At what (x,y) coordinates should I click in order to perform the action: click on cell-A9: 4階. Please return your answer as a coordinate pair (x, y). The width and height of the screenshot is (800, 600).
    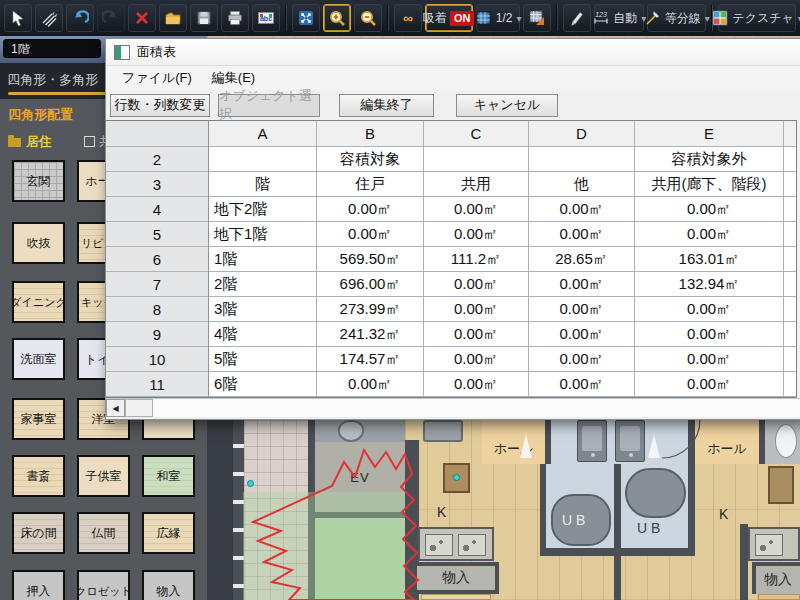
    Looking at the image, I should click on (263, 334).